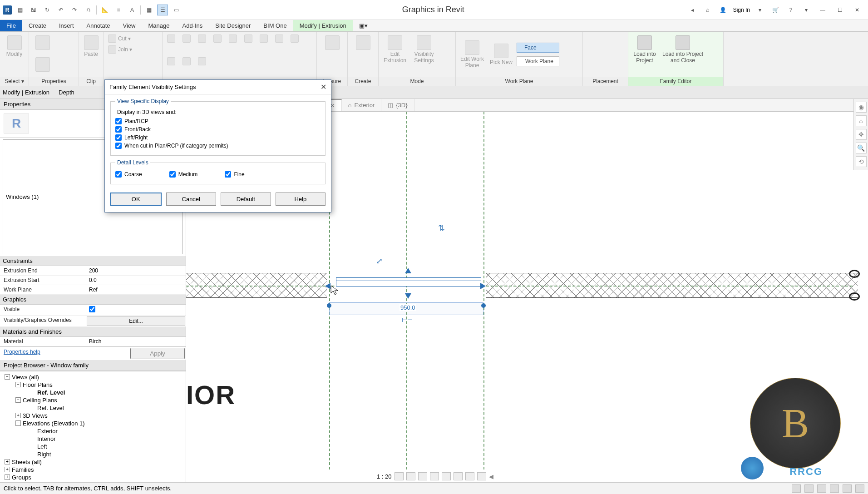 This screenshot has width=868, height=494. Describe the element at coordinates (742, 10) in the screenshot. I see `signin-button: Sign In` at that location.